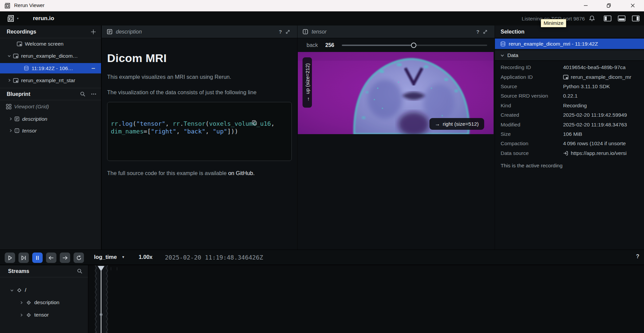 This screenshot has height=333, width=644. Describe the element at coordinates (609, 5) in the screenshot. I see `window-maximize-button` at that location.